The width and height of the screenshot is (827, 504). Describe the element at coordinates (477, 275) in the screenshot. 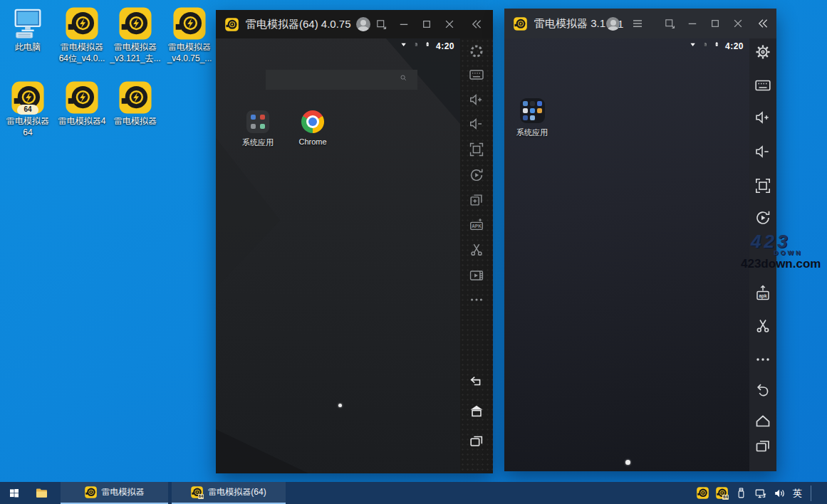

I see `screen-record-icon` at that location.